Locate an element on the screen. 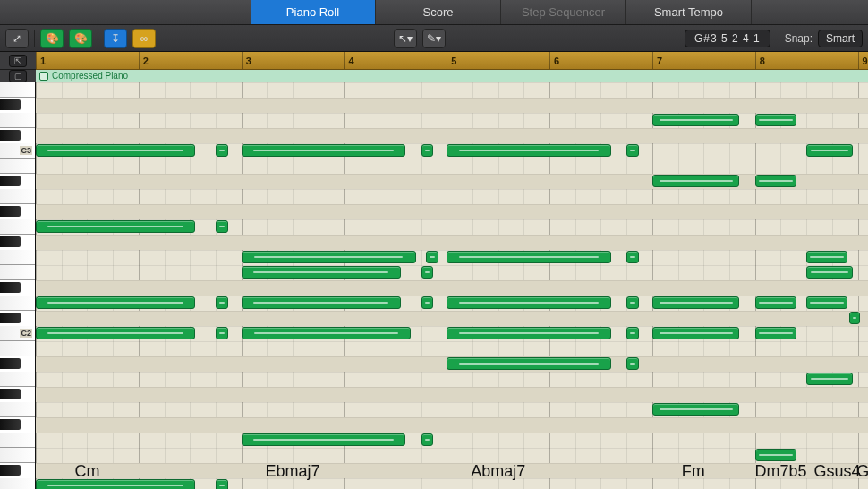 Image resolution: width=868 pixels, height=489 pixels. midi-in-icon: ↧ is located at coordinates (115, 39).